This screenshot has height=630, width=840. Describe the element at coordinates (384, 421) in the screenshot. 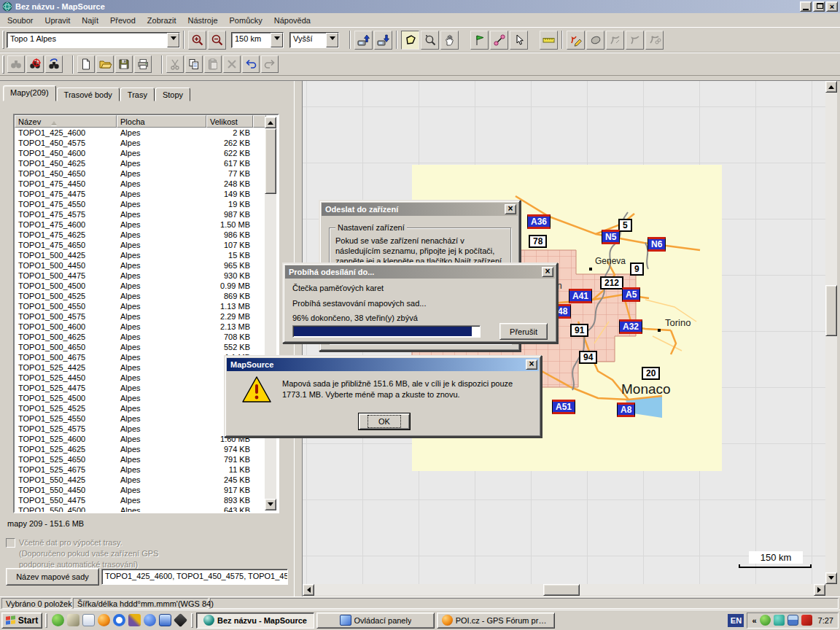

I see `ok-button: OK` at that location.